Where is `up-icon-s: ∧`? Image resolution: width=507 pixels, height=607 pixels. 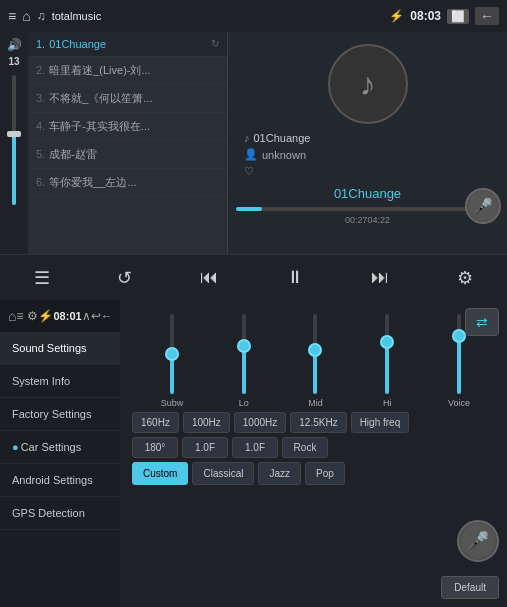 up-icon-s: ∧ is located at coordinates (86, 316).